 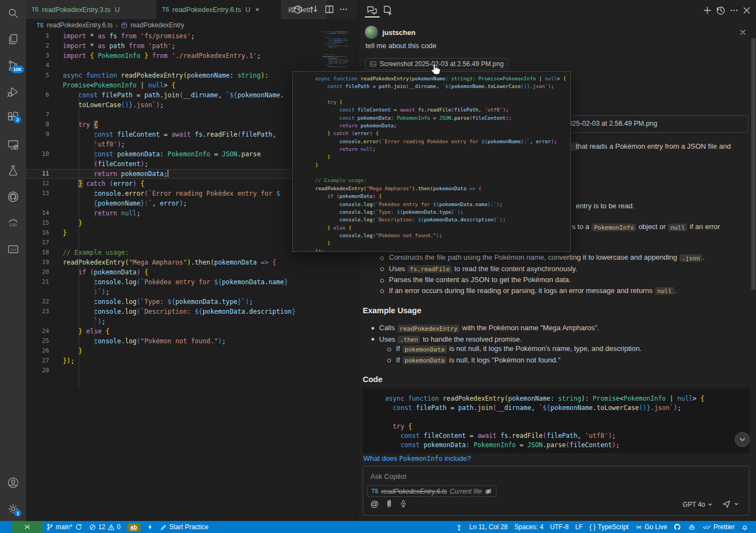 I want to click on chevron-down-icon, so click(x=710, y=505).